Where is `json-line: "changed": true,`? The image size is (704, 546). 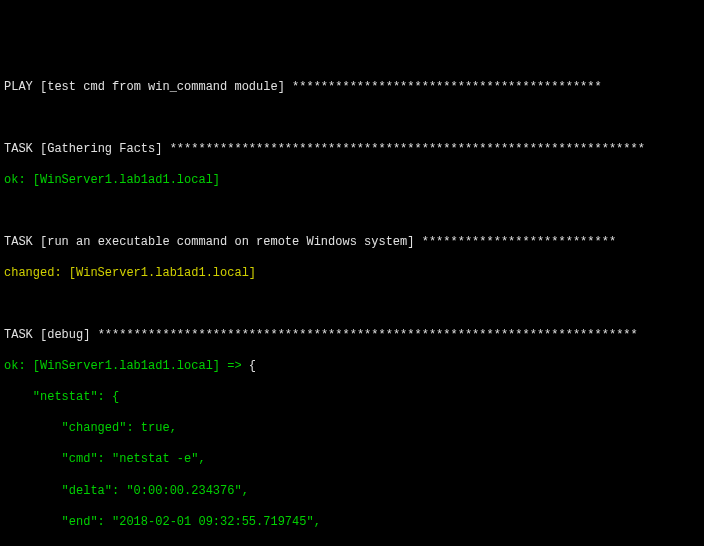 json-line: "changed": true, is located at coordinates (352, 429).